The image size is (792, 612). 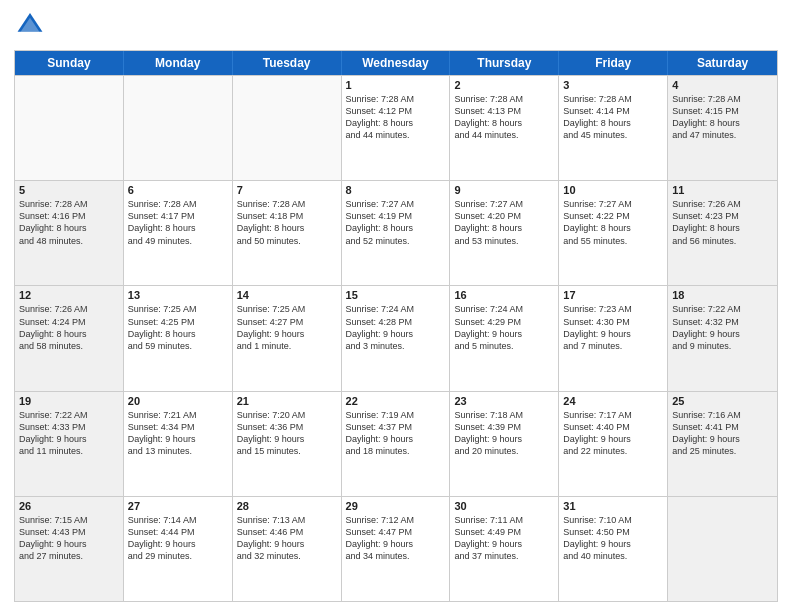 What do you see at coordinates (722, 233) in the screenshot?
I see `calendar-cell: 11Sunrise: 7:26 AM Sunset: 4:23 PM Dayli…` at bounding box center [722, 233].